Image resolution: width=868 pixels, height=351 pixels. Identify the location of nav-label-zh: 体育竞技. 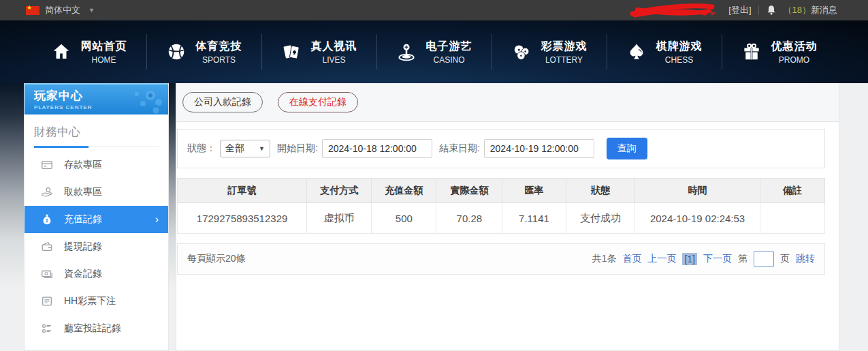
(219, 46).